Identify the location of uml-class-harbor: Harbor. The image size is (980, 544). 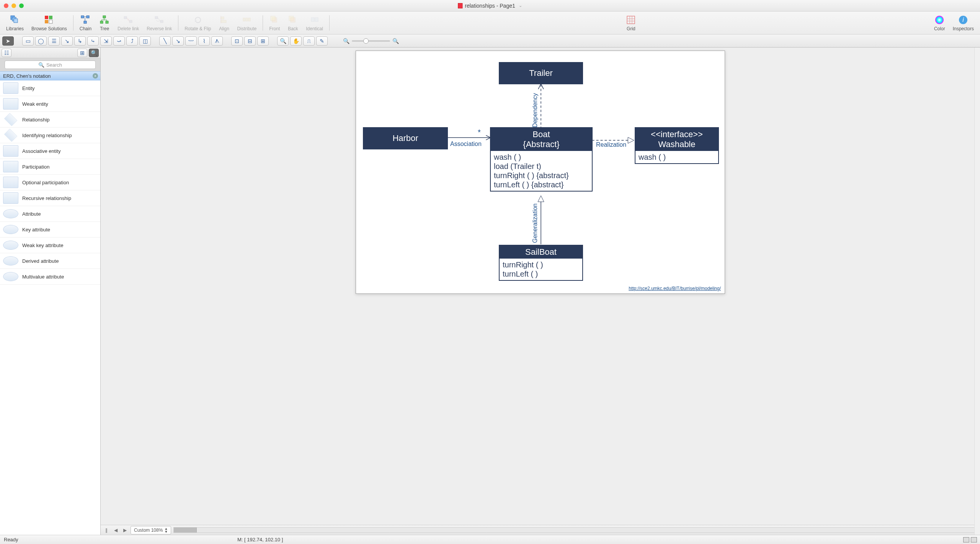
(405, 138).